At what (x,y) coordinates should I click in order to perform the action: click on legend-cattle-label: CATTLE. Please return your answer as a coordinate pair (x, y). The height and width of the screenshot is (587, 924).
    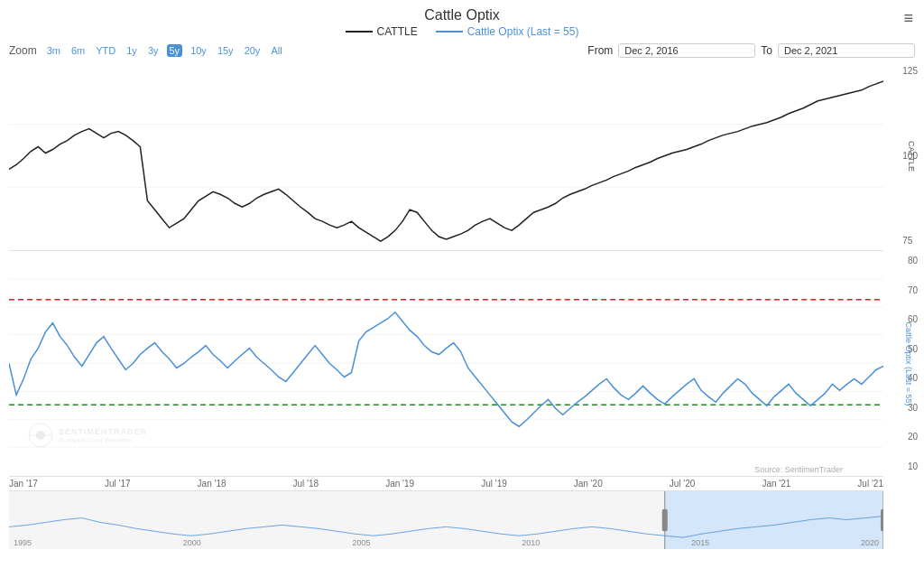
    Looking at the image, I should click on (397, 32).